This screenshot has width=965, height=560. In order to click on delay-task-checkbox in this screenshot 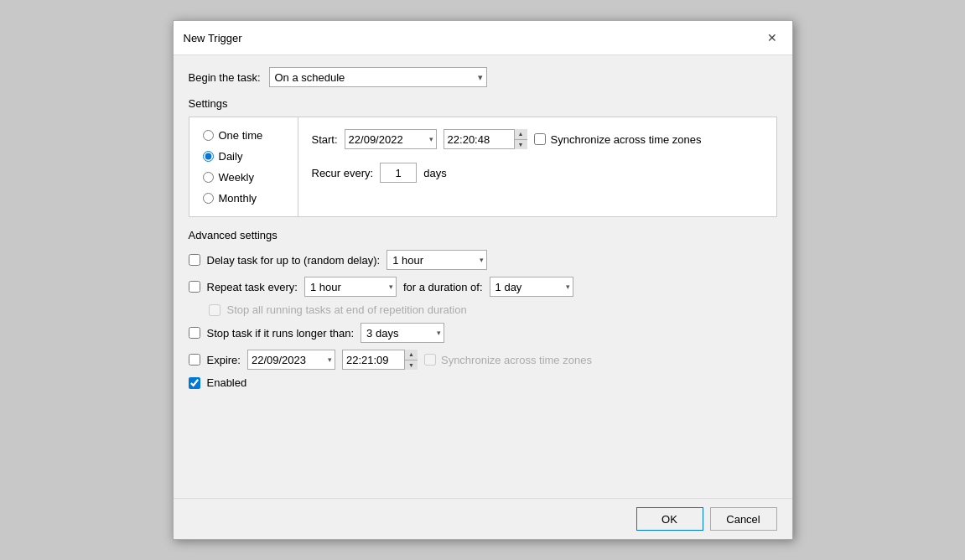, I will do `click(195, 260)`.